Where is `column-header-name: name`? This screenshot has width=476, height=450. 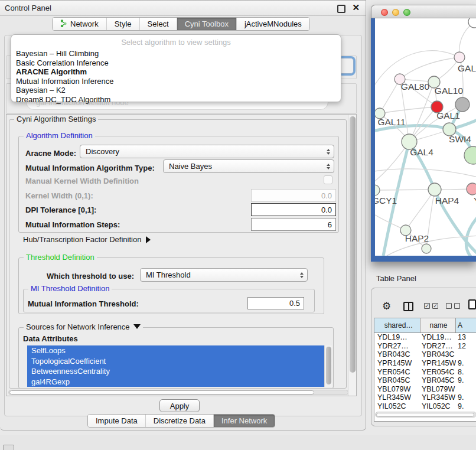 column-header-name: name is located at coordinates (438, 325).